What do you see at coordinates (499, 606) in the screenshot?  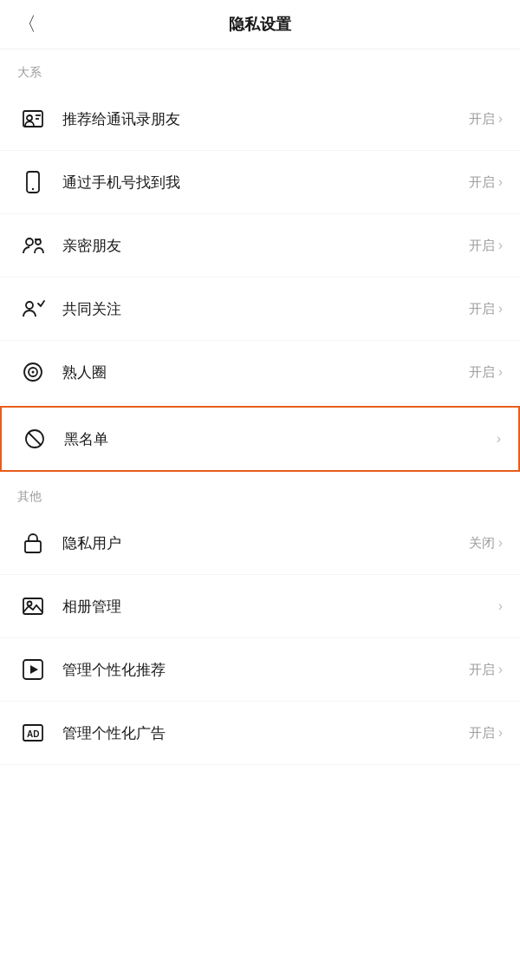 I see `album-right: ›` at bounding box center [499, 606].